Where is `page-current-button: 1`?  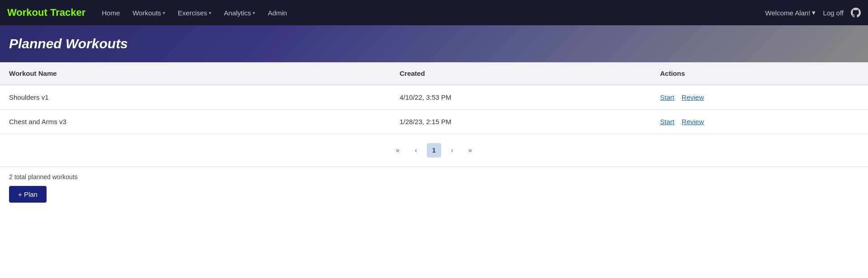
page-current-button: 1 is located at coordinates (434, 150).